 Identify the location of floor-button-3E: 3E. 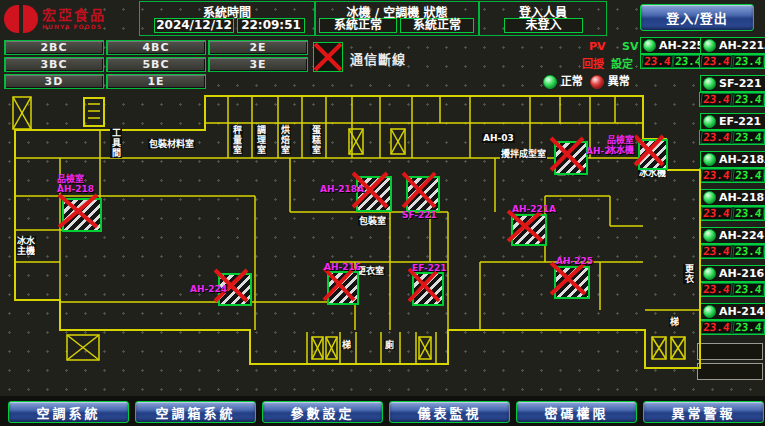
(258, 64).